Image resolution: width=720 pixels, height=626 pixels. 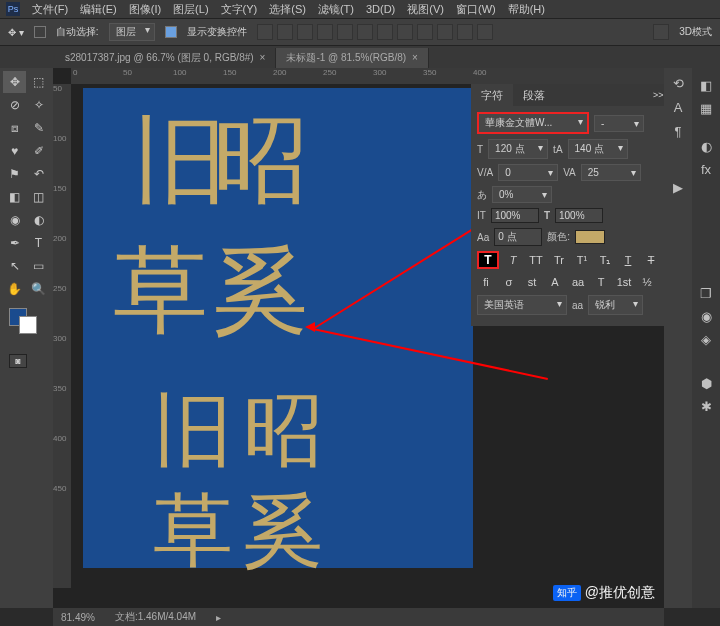 What do you see at coordinates (518, 149) in the screenshot?
I see `font-size-input: 120 点` at bounding box center [518, 149].